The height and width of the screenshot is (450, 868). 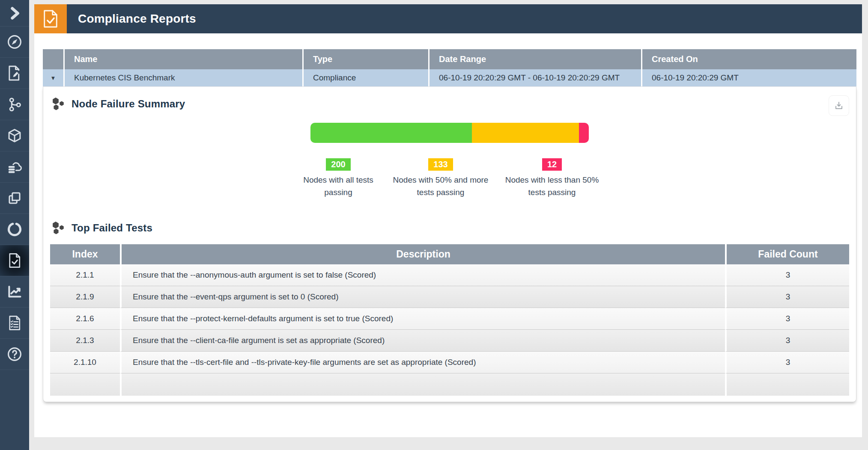 What do you see at coordinates (338, 179) in the screenshot?
I see `legend-item: 200Nodes with all tests passing` at bounding box center [338, 179].